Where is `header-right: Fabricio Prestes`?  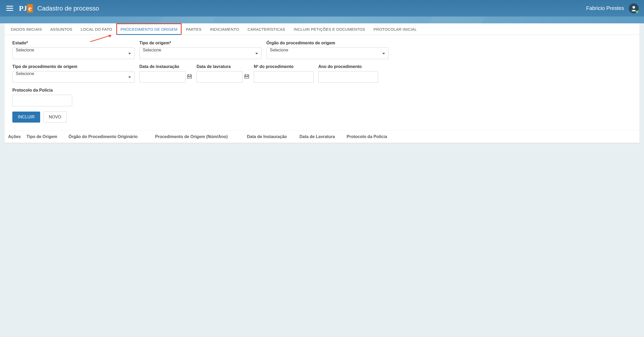 header-right: Fabricio Prestes is located at coordinates (613, 8).